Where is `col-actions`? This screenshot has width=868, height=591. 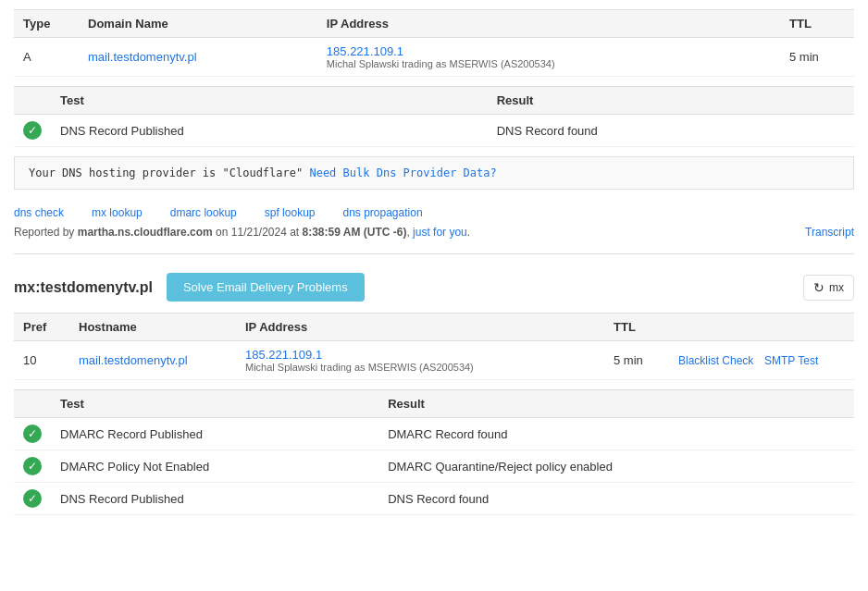
col-actions is located at coordinates (762, 327).